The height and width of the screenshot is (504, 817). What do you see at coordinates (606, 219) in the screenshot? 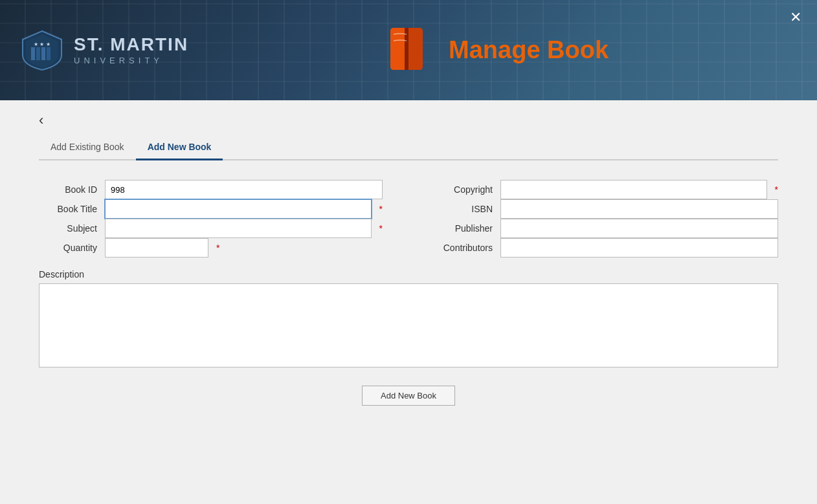
I see `form-col-right: Copyright * ISBN Publisher Contributors` at bounding box center [606, 219].